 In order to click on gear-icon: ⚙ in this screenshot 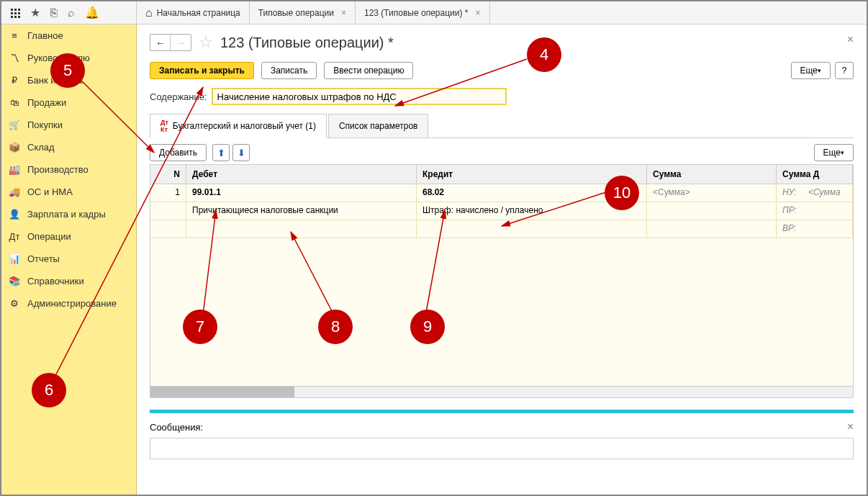, I will do `click(14, 304)`.